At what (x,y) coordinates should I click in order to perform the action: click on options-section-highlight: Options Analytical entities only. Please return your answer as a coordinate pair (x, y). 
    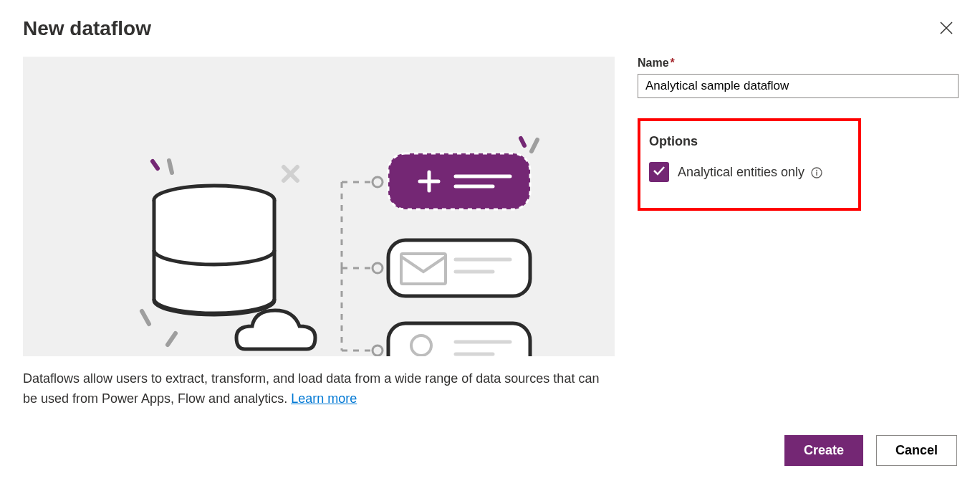
    Looking at the image, I should click on (749, 165).